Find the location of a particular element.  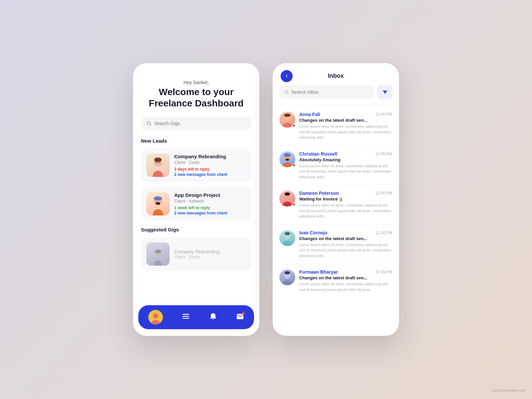

inbox-search-icon is located at coordinates (287, 92).